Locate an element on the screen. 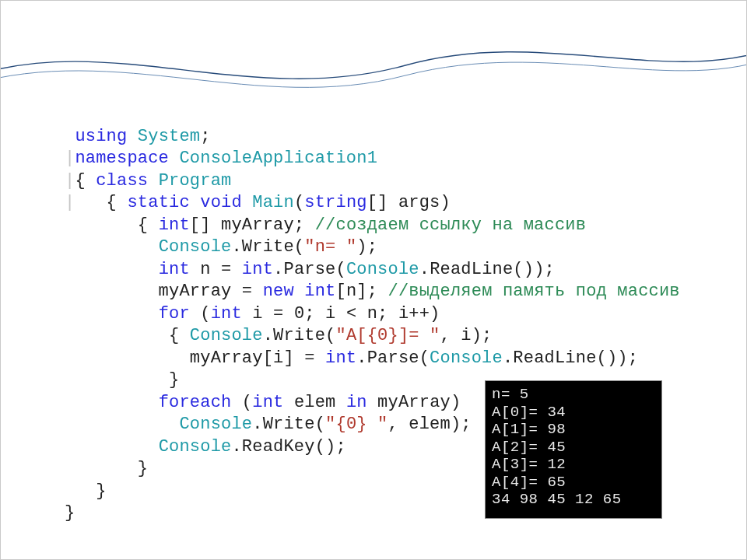 This screenshot has width=747, height=560. call: .ReadKey(); is located at coordinates (288, 446).